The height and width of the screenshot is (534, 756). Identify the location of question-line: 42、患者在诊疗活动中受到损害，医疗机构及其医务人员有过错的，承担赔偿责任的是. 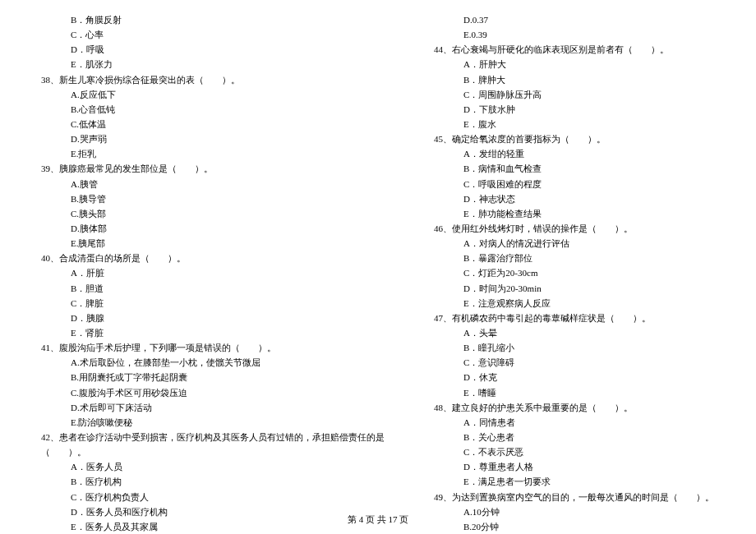
(213, 437).